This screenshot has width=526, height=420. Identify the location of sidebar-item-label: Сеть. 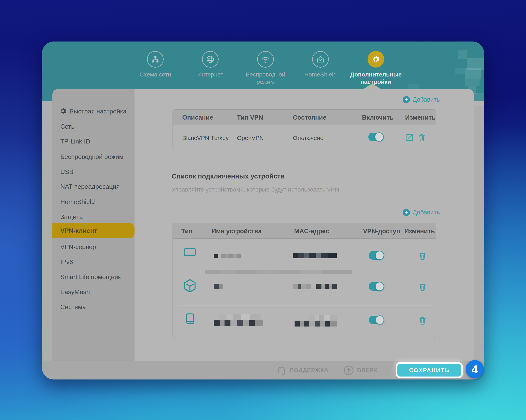
(67, 127).